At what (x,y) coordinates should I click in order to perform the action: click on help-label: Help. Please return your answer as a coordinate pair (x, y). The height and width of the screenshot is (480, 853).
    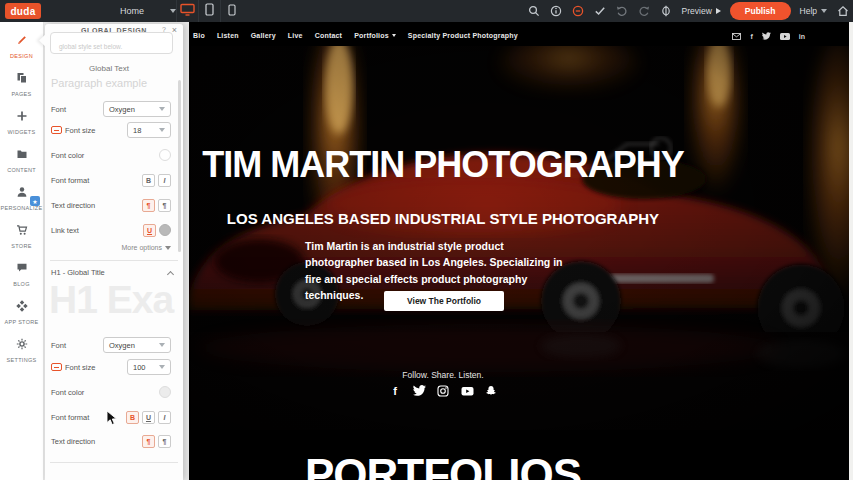
    Looking at the image, I should click on (808, 11).